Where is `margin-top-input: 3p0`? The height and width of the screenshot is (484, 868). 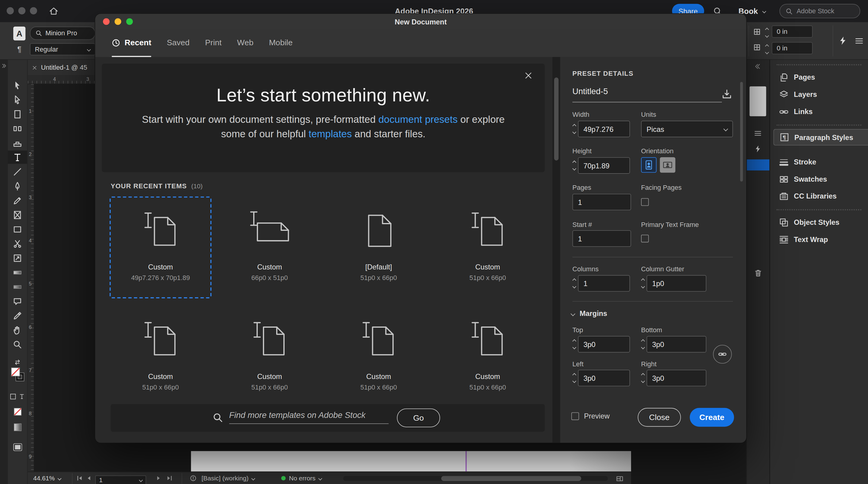 margin-top-input: 3p0 is located at coordinates (604, 344).